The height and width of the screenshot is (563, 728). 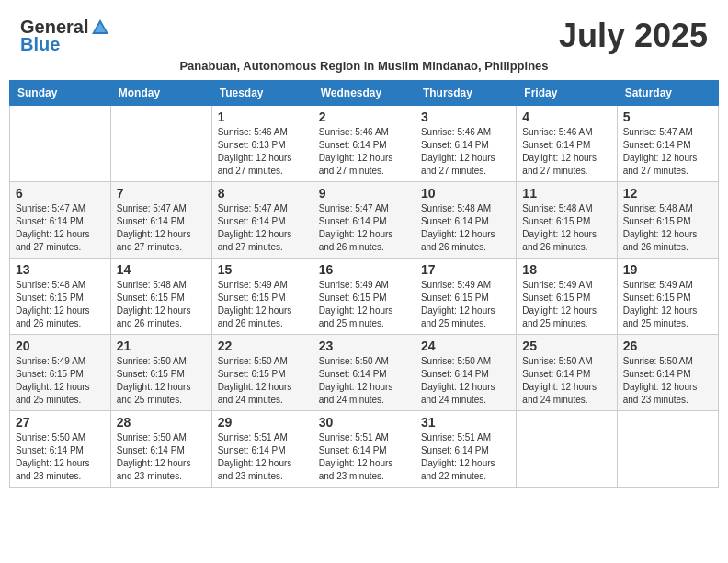 What do you see at coordinates (61, 422) in the screenshot?
I see `day-number: 27` at bounding box center [61, 422].